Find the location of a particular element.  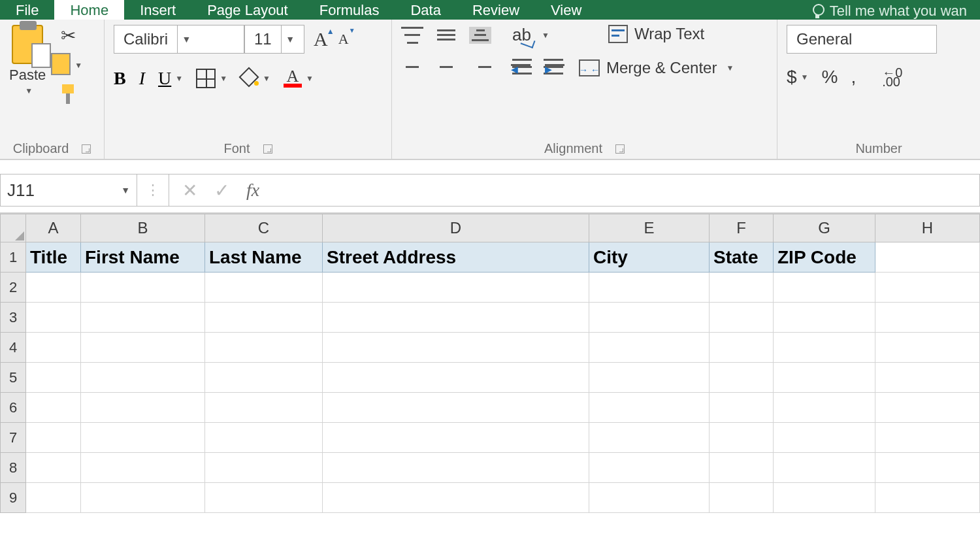

cell-B3 is located at coordinates (143, 318).